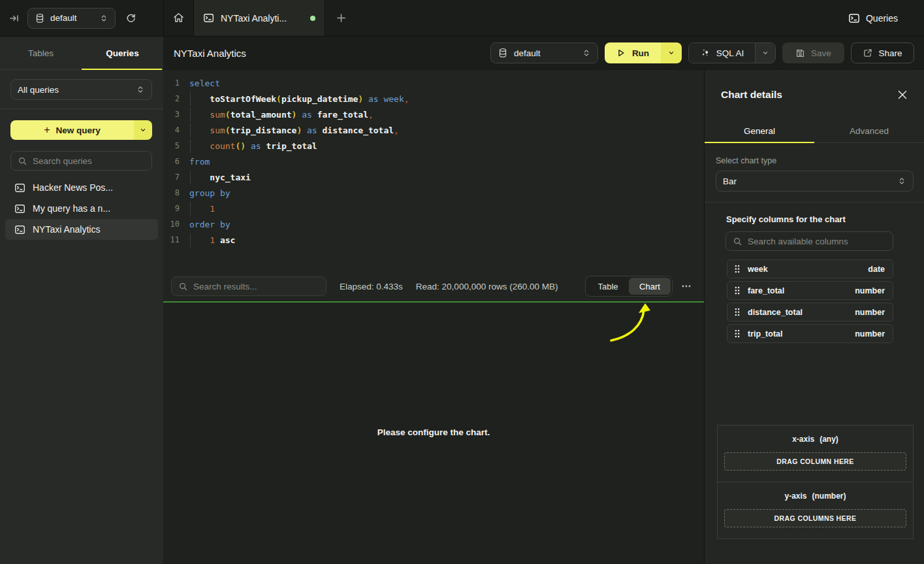 The image size is (924, 564). I want to click on query-filter-select: All queries, so click(81, 90).